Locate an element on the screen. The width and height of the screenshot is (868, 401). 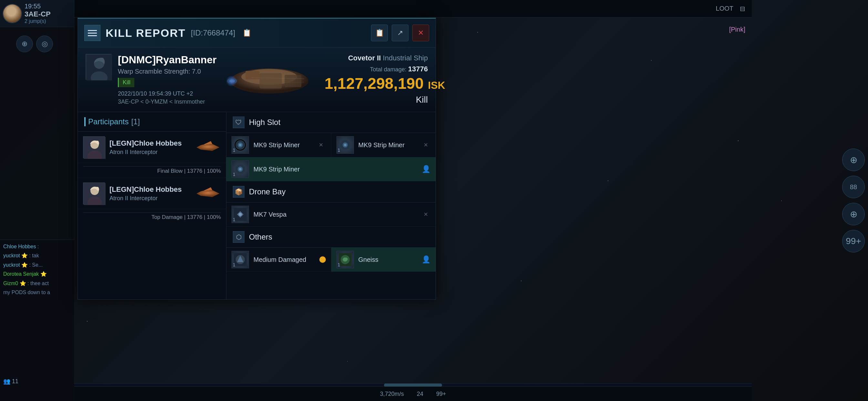
ship-info-area: [DNMC]RyanBanner Warp Scramble Strength:… is located at coordinates (257, 80).